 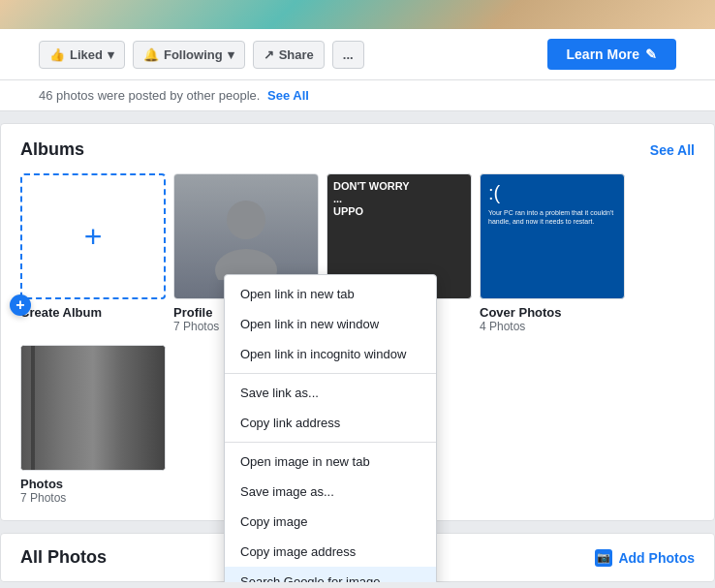 I want to click on action-bar: 👍 Liked ▾ 🔔 Following ▾ ↗ Share ... Lear…, so click(x=358, y=54).